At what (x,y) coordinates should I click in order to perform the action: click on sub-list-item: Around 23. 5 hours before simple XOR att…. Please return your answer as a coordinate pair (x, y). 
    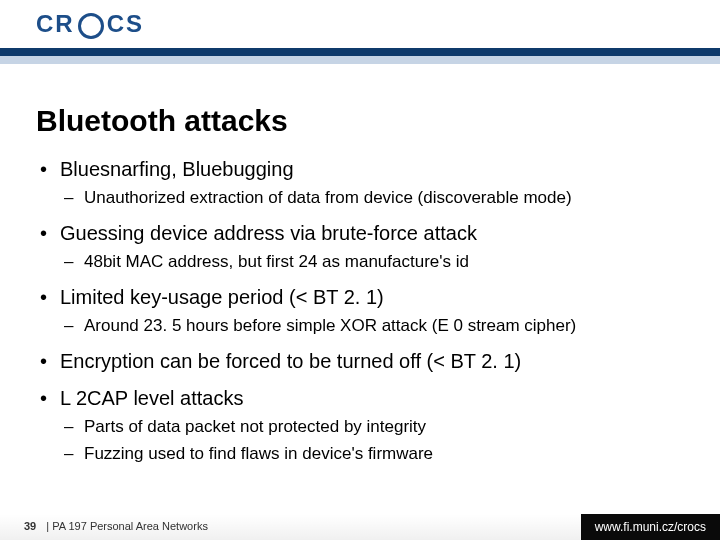
    Looking at the image, I should click on (376, 326).